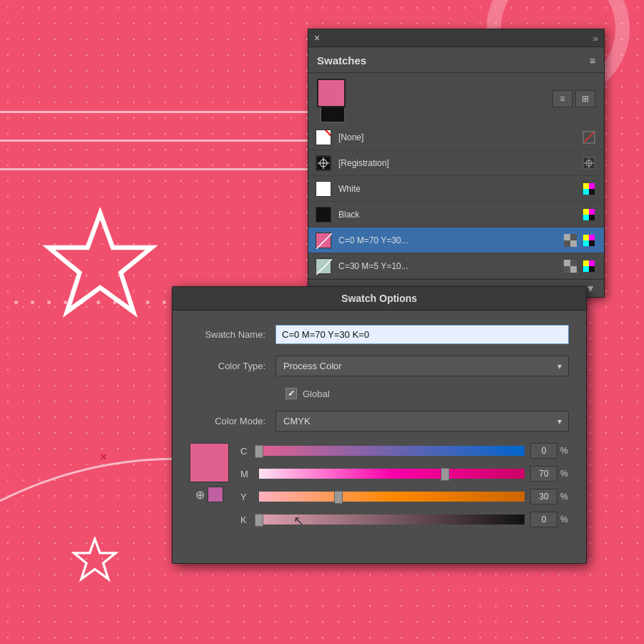 Image resolution: width=644 pixels, height=644 pixels. What do you see at coordinates (259, 452) in the screenshot?
I see `c-slider-thumb` at bounding box center [259, 452].